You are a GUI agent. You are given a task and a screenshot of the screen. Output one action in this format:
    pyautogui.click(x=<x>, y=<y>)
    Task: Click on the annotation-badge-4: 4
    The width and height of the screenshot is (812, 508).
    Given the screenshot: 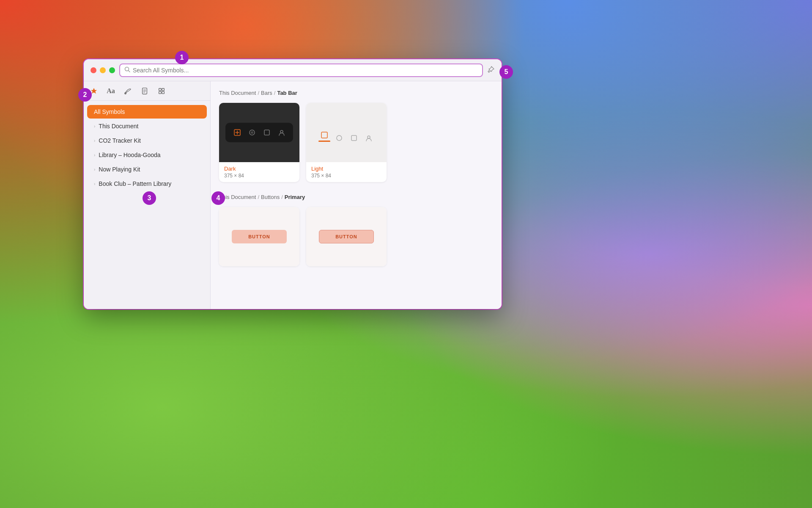 What is the action you would take?
    pyautogui.click(x=218, y=198)
    